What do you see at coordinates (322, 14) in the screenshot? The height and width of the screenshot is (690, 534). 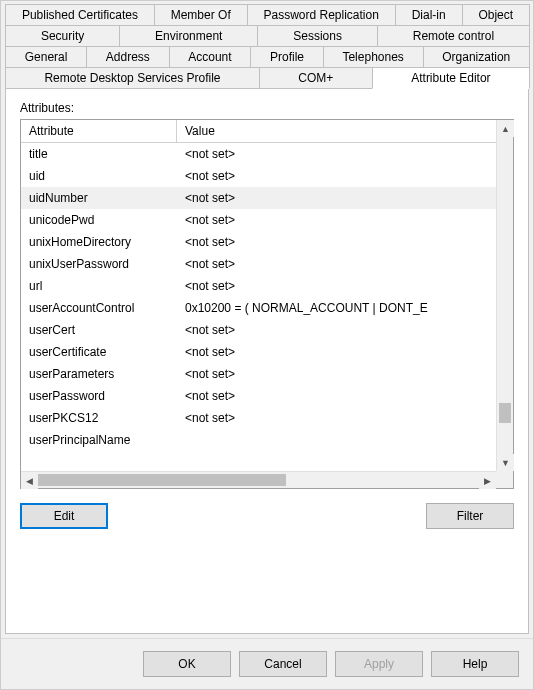 I see `tab-password-replication: Password Replication` at bounding box center [322, 14].